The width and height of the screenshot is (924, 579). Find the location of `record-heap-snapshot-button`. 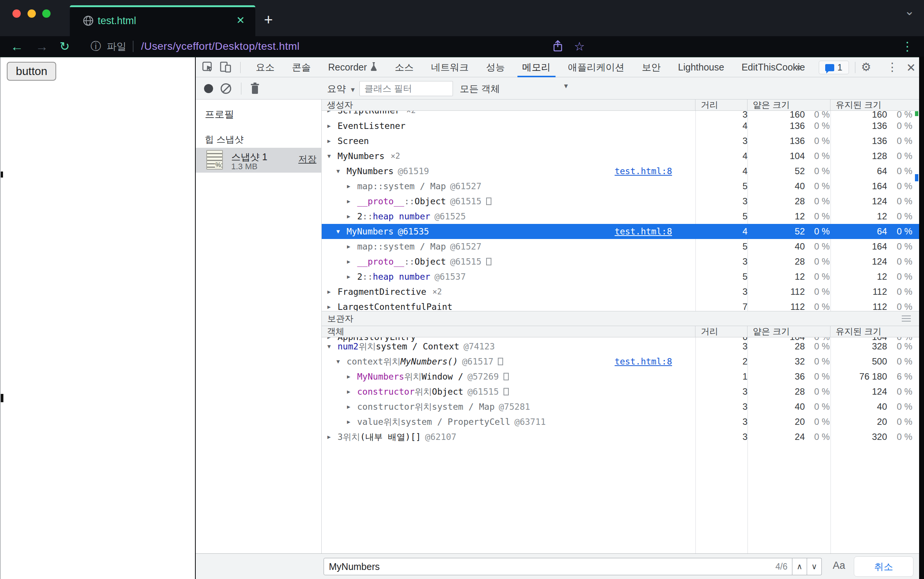

record-heap-snapshot-button is located at coordinates (208, 89).